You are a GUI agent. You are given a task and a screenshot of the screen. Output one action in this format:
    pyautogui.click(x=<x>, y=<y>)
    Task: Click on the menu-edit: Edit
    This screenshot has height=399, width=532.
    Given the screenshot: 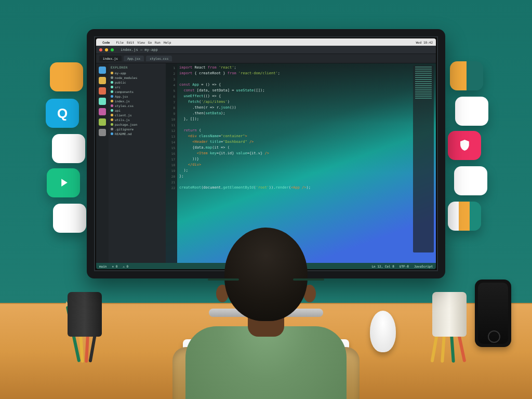 What is the action you would take?
    pyautogui.click(x=130, y=43)
    